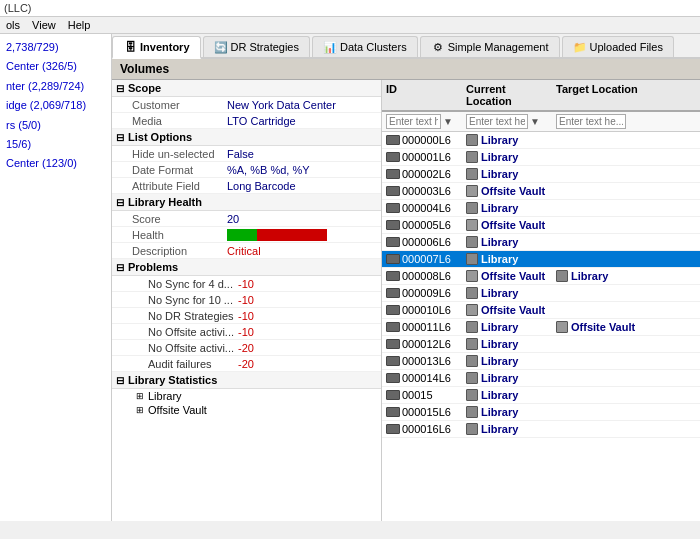  I want to click on tab-simple-management: ⚙ Simple Management, so click(490, 46).